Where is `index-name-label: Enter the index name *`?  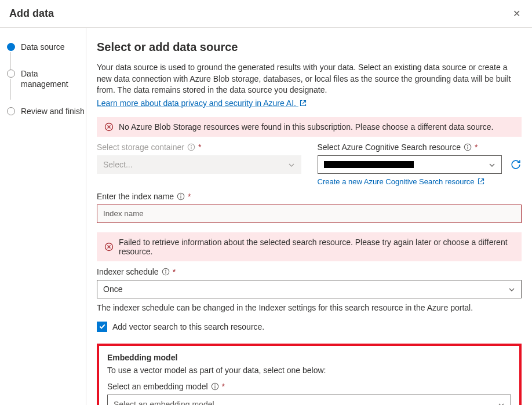
index-name-label: Enter the index name * is located at coordinates (309, 196).